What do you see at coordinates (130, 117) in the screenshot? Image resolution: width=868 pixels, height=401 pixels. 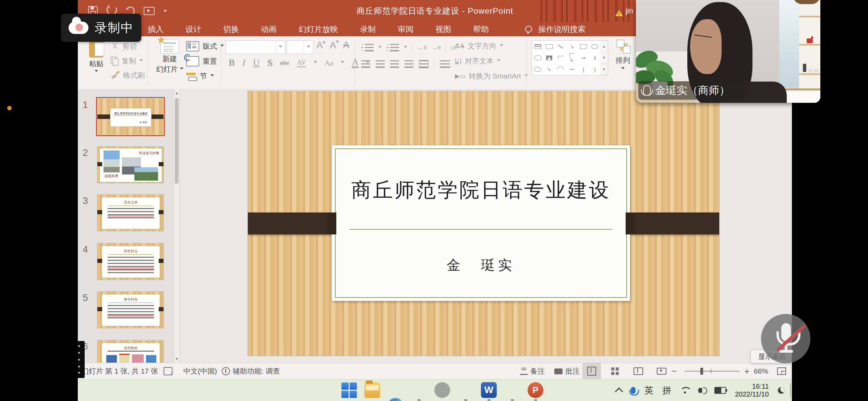 I see `slide-thumbnail-1: 商丘师范学院日语专业建设 金 珽实` at bounding box center [130, 117].